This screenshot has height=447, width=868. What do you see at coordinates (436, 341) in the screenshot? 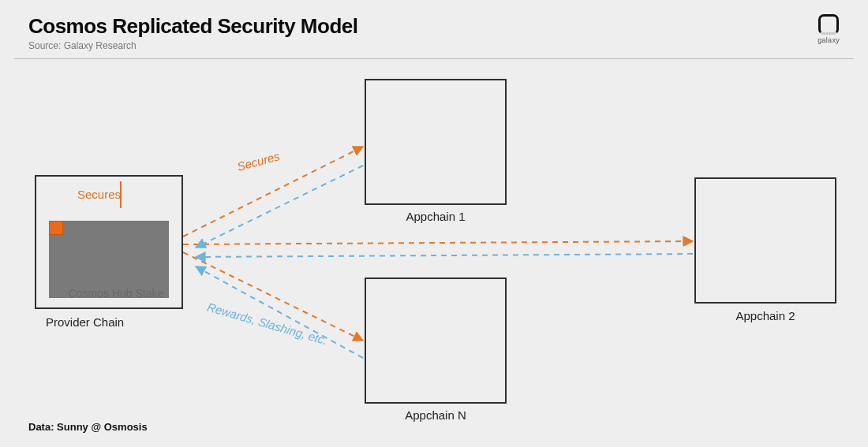
I see `appchain-n-box` at bounding box center [436, 341].